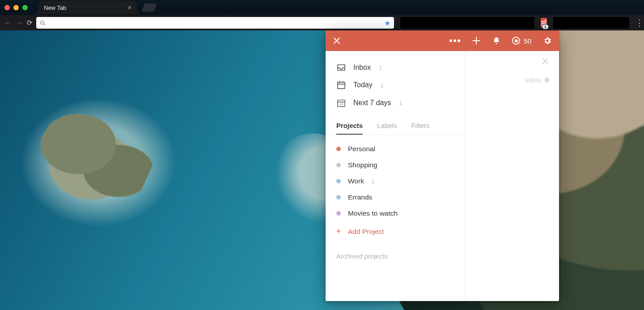 The image size is (644, 310). I want to click on close-panel-button, so click(337, 41).